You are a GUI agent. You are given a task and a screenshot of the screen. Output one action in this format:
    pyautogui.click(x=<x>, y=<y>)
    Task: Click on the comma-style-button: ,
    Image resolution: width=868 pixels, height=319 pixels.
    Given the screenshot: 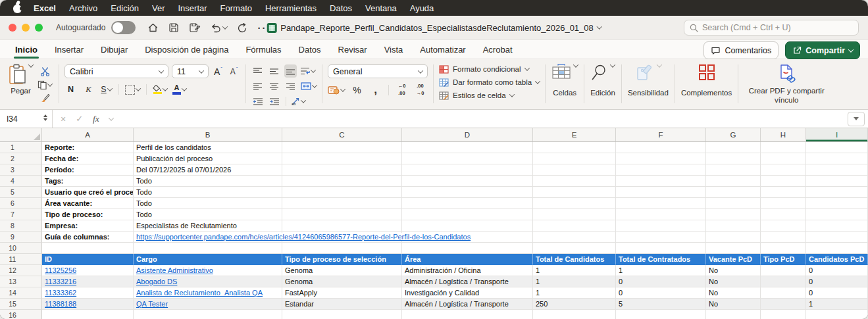 What is the action you would take?
    pyautogui.click(x=375, y=90)
    